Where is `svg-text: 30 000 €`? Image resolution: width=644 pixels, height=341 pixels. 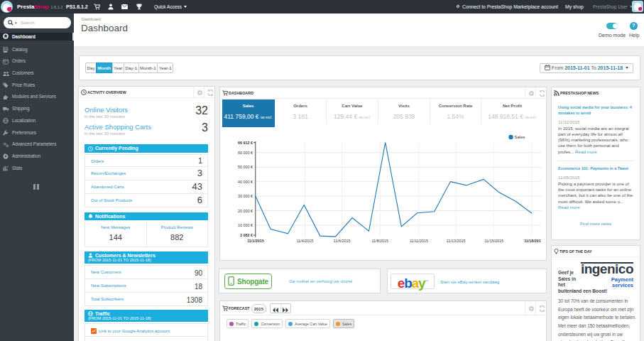
svg-text: 30 000 € is located at coordinates (246, 196).